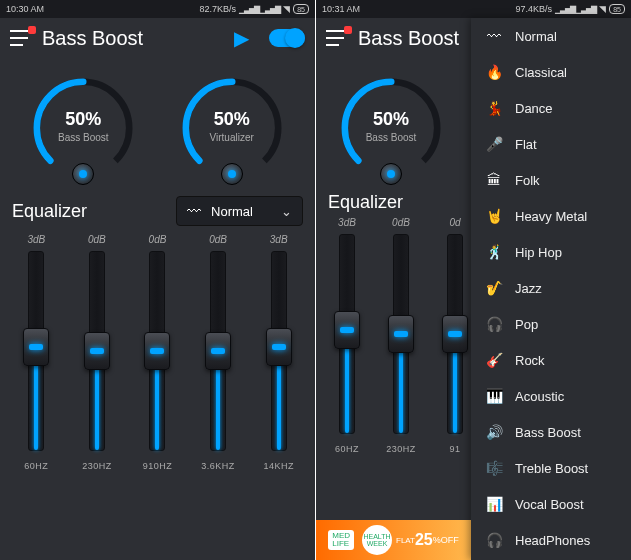 This screenshot has height=560, width=631. Describe the element at coordinates (286, 9) in the screenshot. I see `wifi-icon: ◥` at that location.